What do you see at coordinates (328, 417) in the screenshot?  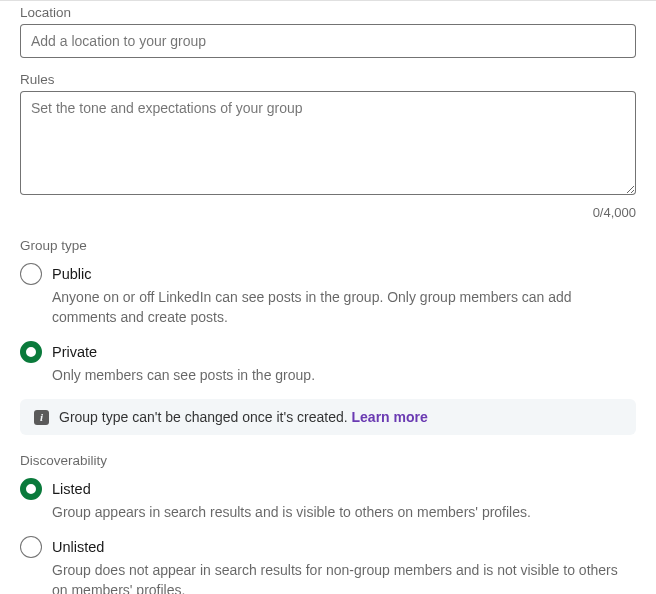 I see `group-type-notice: i Group type can't be changed once it's …` at bounding box center [328, 417].